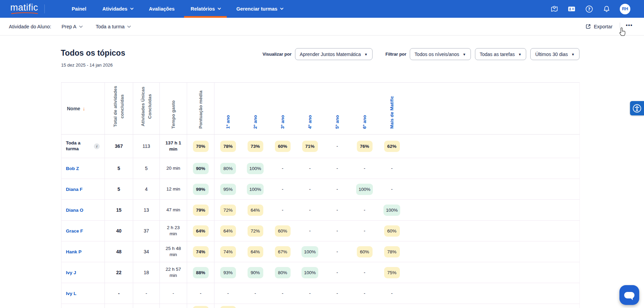  I want to click on more-options-button: •••, so click(629, 27).